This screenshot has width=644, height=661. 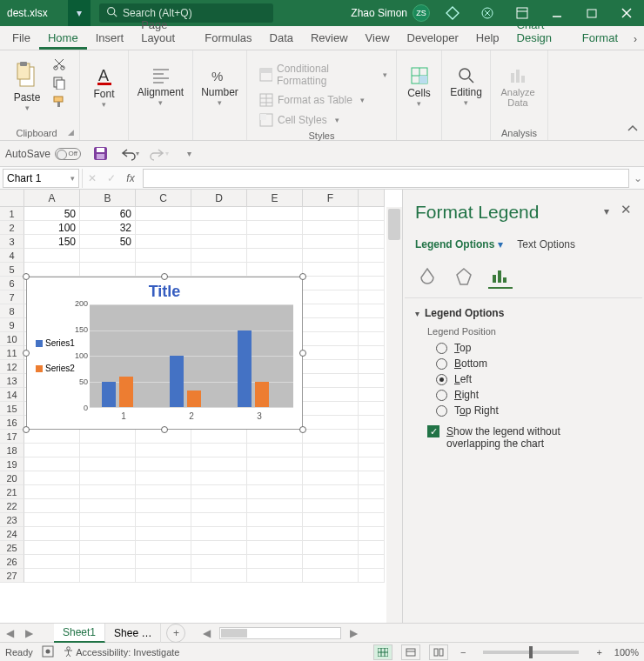 I want to click on save-dropdown: ▾, so click(x=79, y=13).